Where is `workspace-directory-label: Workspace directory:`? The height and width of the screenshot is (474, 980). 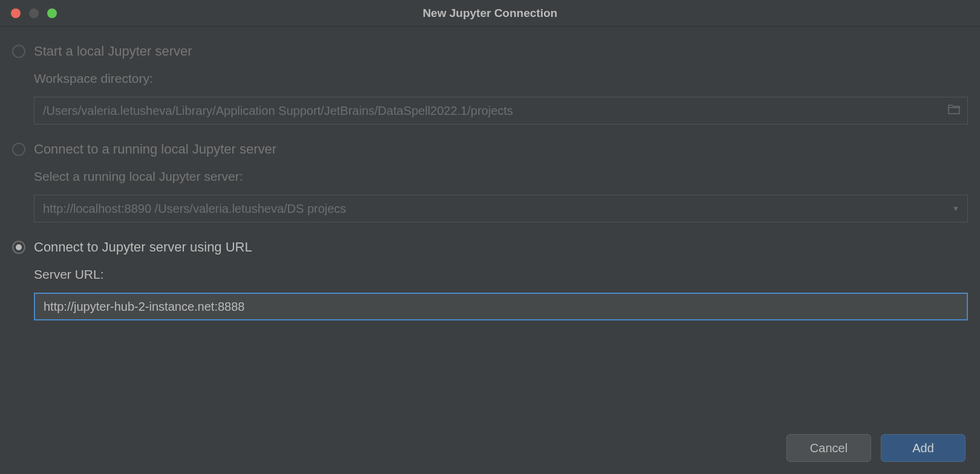
workspace-directory-label: Workspace directory: is located at coordinates (501, 79).